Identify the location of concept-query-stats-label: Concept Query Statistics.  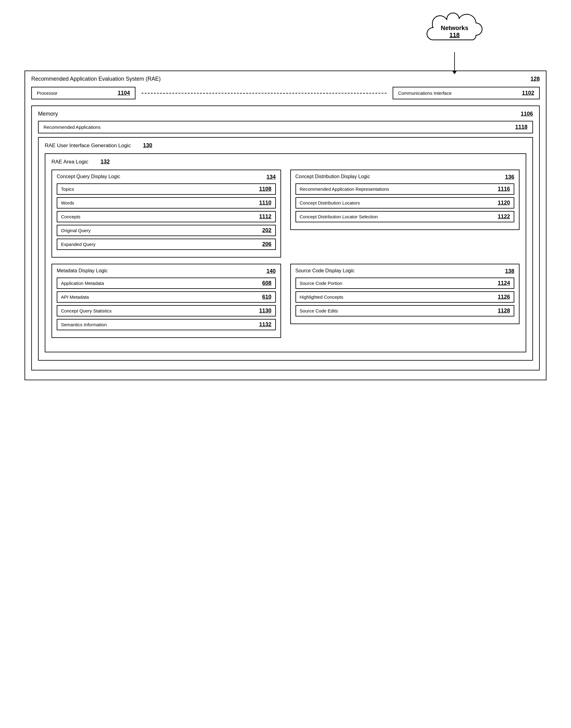
(86, 311).